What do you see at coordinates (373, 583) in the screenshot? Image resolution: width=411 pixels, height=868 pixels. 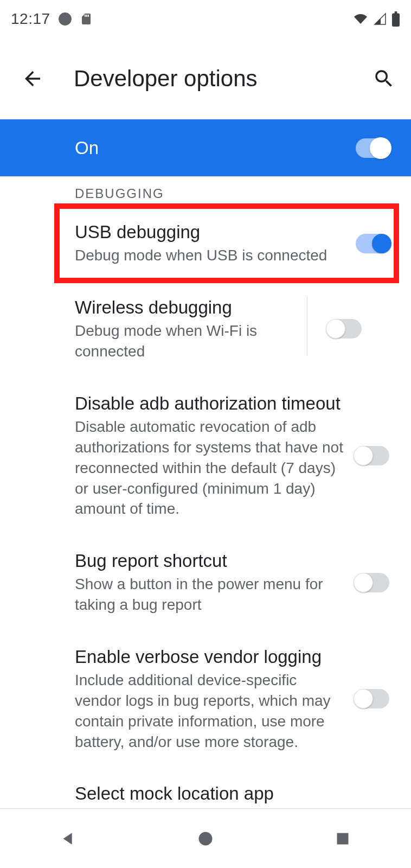 I see `bug-report-shortcut-switch` at bounding box center [373, 583].